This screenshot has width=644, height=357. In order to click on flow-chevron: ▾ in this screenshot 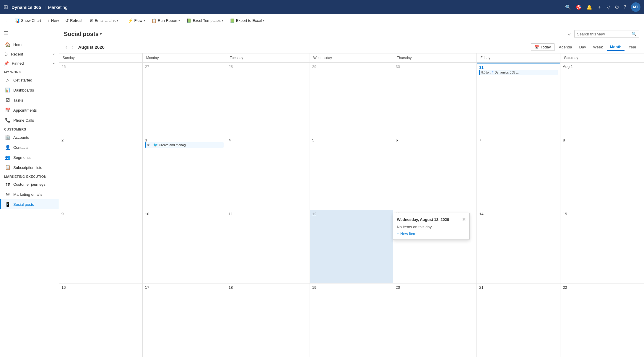, I will do `click(144, 21)`.